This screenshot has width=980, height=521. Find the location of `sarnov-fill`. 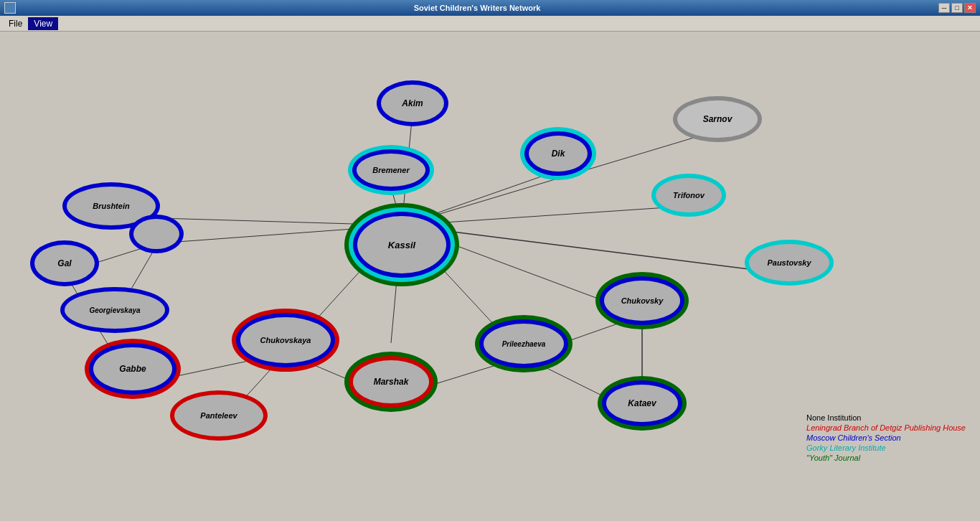

sarnov-fill is located at coordinates (717, 119).